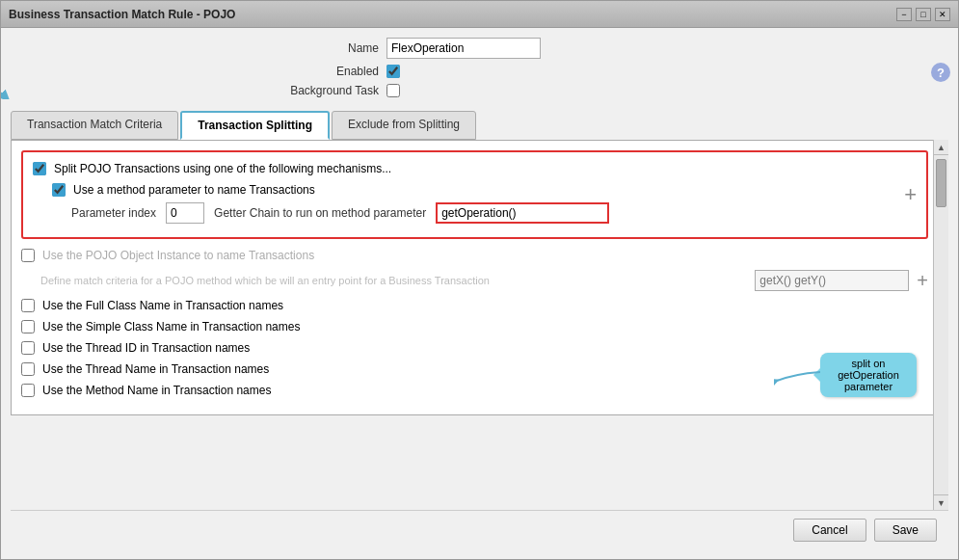 The height and width of the screenshot is (560, 959). Describe the element at coordinates (333, 71) in the screenshot. I see `enabled-label: Enabled` at that location.